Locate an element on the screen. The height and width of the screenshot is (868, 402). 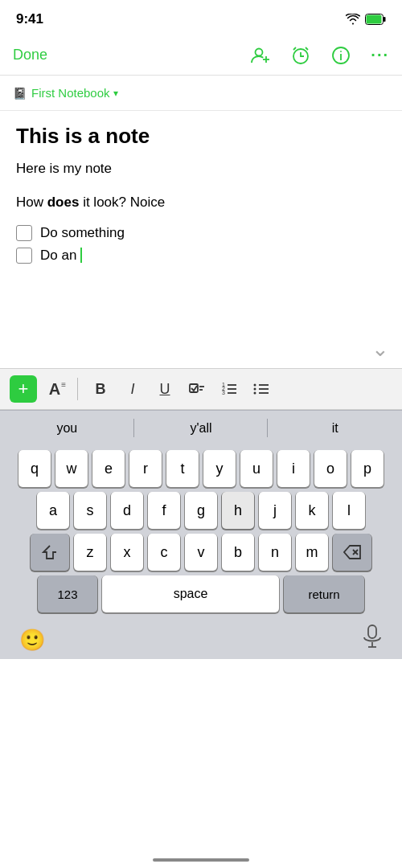
microphone-button is located at coordinates (372, 640).